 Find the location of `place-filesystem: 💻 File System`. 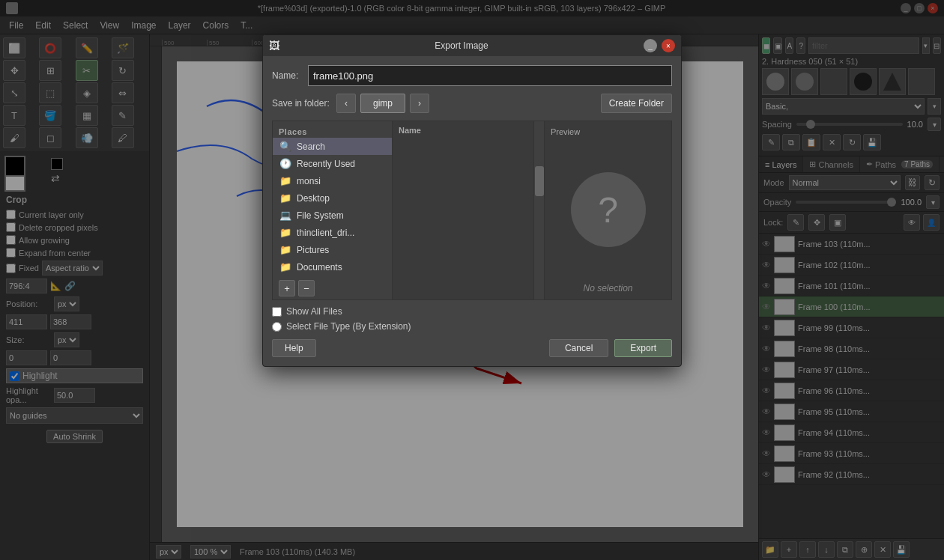

place-filesystem: 💻 File System is located at coordinates (333, 216).